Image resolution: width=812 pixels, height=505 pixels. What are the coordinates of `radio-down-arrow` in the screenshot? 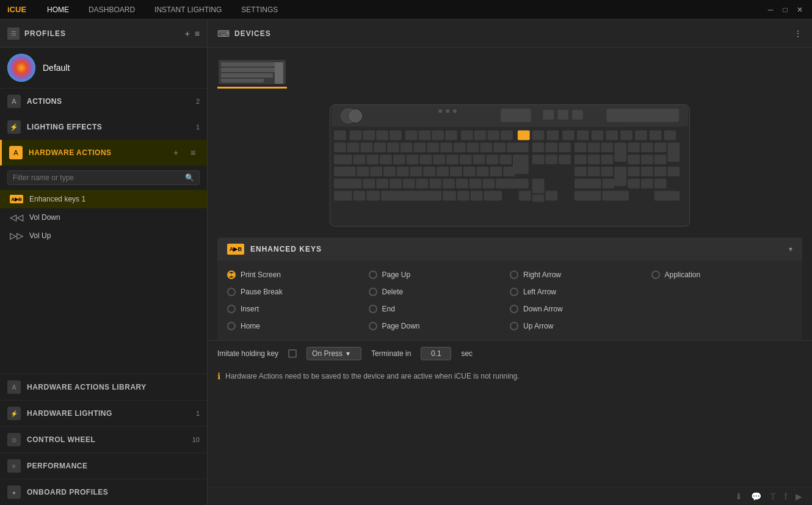 It's located at (514, 309).